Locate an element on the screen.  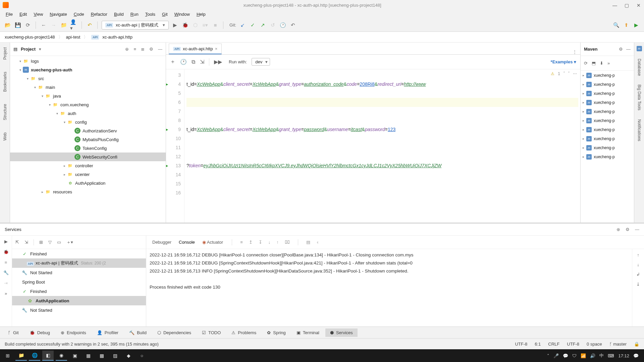
console-tab: Console is located at coordinates (187, 242).